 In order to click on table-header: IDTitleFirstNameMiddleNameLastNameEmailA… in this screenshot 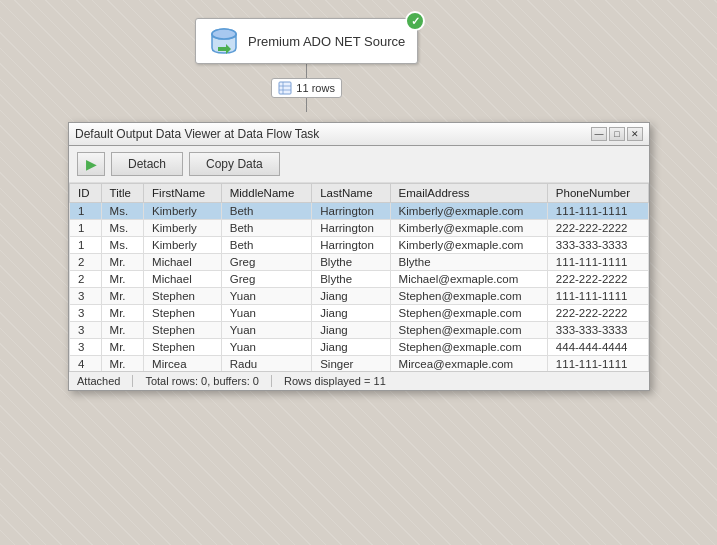, I will do `click(360, 194)`.